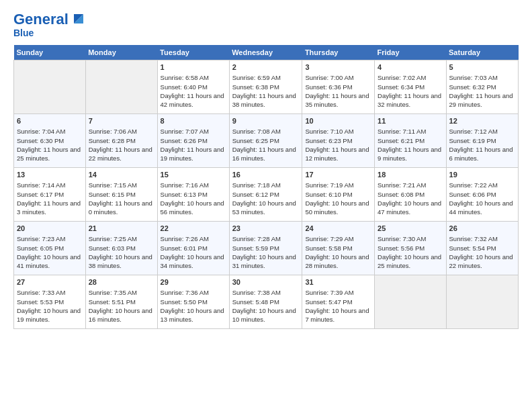 The image size is (532, 411). I want to click on calendar-cell: 19Sunrise: 7:22 AMSunset: 6:06 PMDayligh…, so click(482, 195).